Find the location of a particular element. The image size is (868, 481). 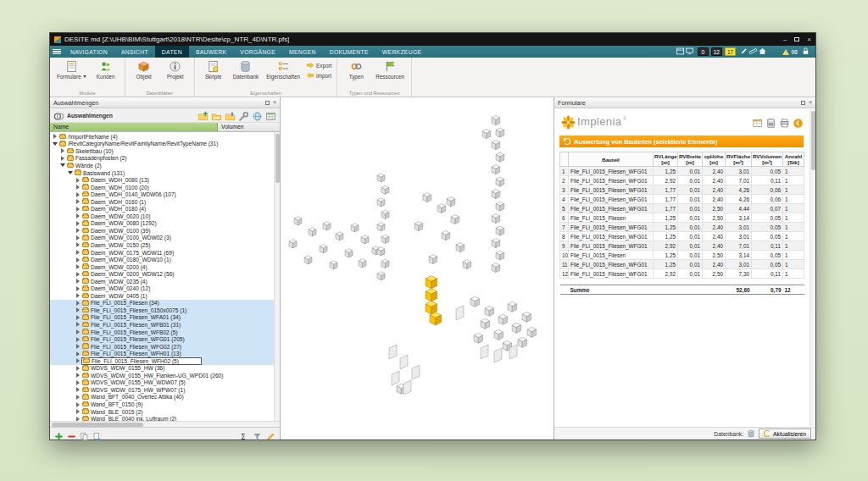

table-row: 8Flie_FLI_0015_Fliesen_WFG011,250,012,40… is located at coordinates (682, 237).